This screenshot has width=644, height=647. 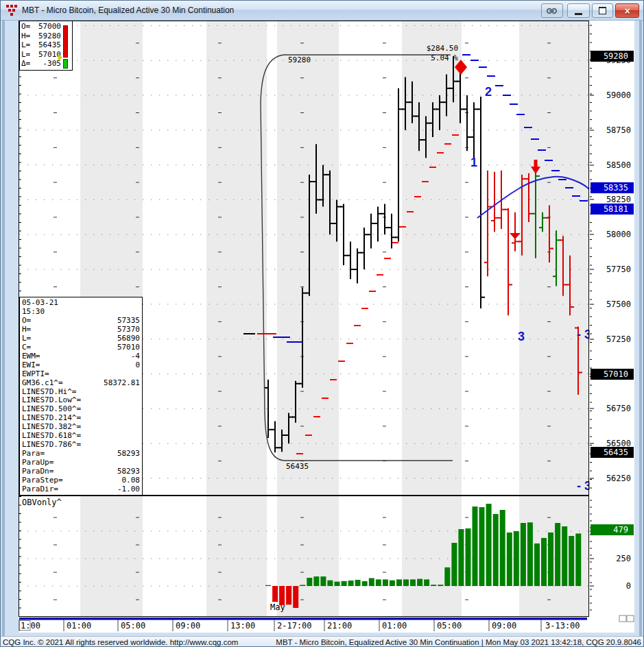 I want to click on price-axis-label: 58000, so click(x=619, y=234).